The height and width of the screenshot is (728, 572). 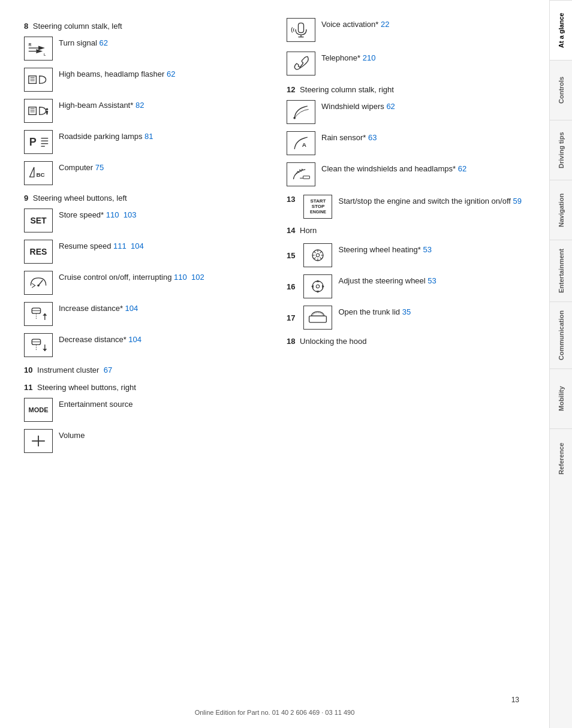 I want to click on svg-text: P, so click(x=33, y=142).